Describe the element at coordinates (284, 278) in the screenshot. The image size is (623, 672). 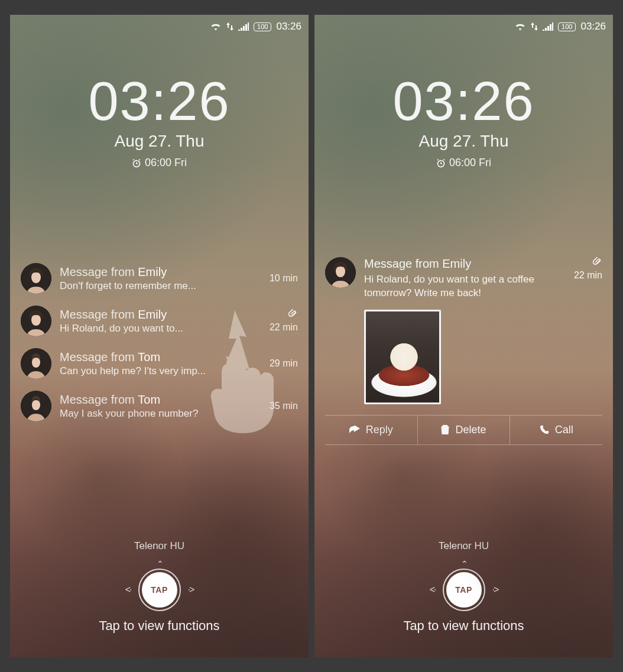
I see `notification-time: 10 min` at that location.